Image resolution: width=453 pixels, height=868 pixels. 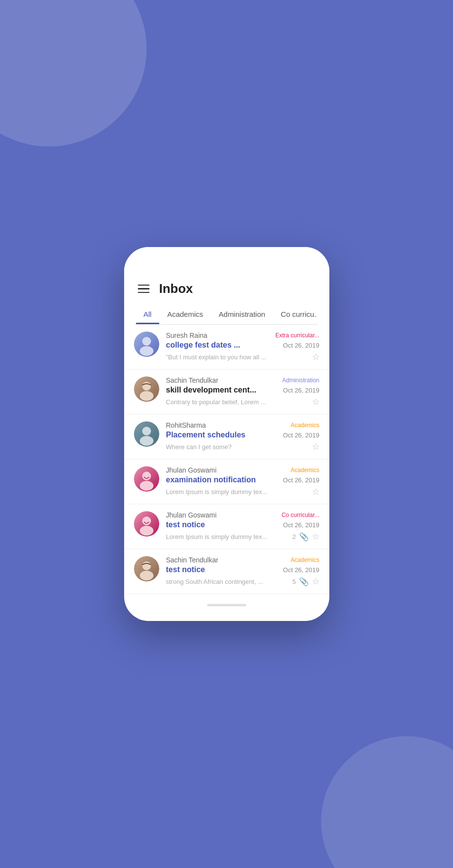 I want to click on email-content: Jhulan Goswami Co curricular... test not…, so click(x=243, y=526).